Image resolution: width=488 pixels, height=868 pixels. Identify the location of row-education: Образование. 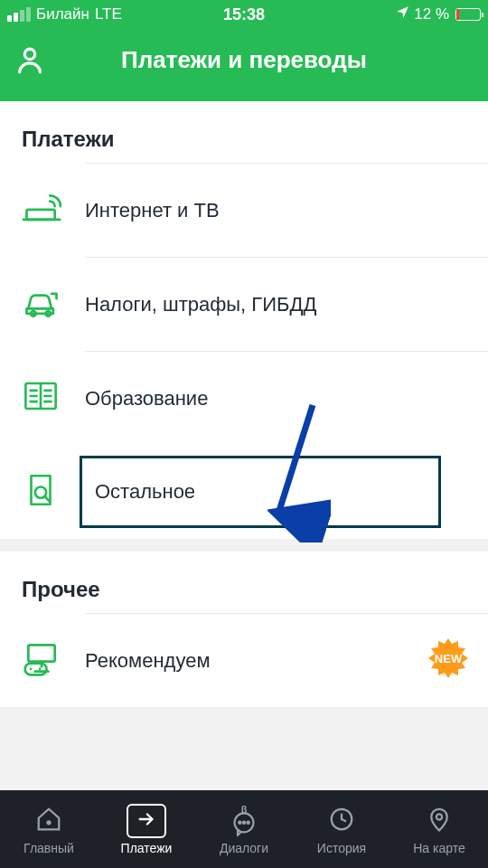
(244, 398).